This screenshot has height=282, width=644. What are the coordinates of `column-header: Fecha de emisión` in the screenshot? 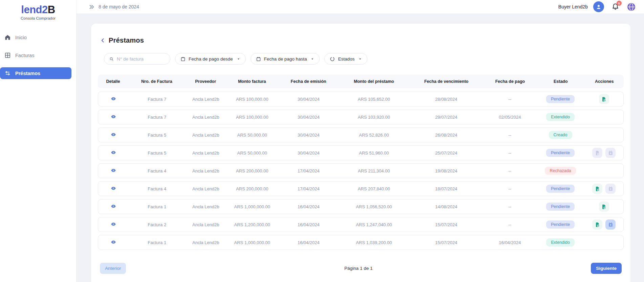 It's located at (308, 81).